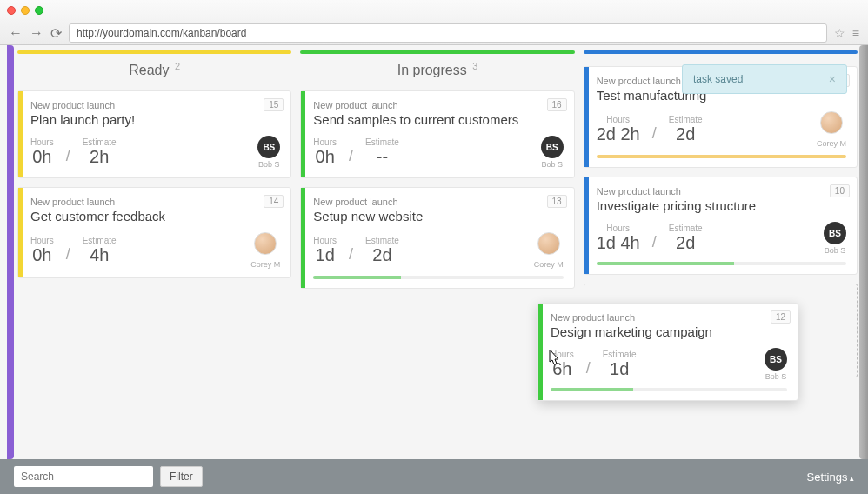 The width and height of the screenshot is (868, 494). What do you see at coordinates (437, 238) in the screenshot?
I see `kanban-card: 13New product launchSetup new websiteHou…` at bounding box center [437, 238].